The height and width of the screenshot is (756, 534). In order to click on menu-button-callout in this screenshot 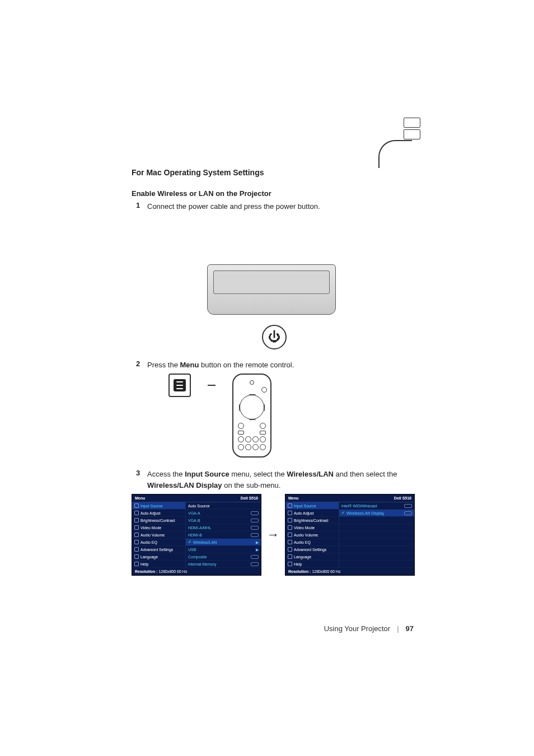, I will do `click(180, 385)`.